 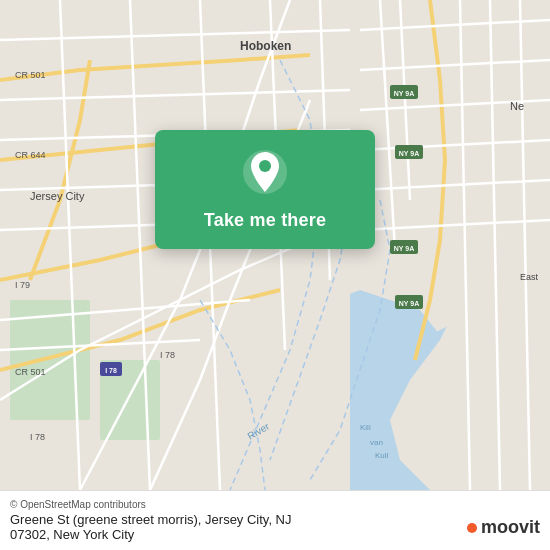 What do you see at coordinates (151, 534) in the screenshot?
I see `address-line2: 07302, New York City` at bounding box center [151, 534].